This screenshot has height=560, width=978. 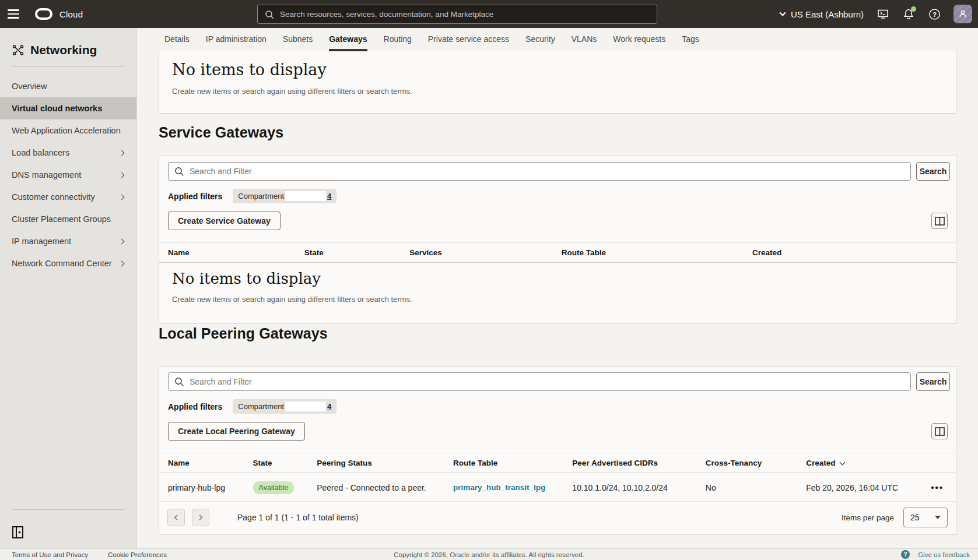 I want to click on tab-vlans: VLANs, so click(x=584, y=40).